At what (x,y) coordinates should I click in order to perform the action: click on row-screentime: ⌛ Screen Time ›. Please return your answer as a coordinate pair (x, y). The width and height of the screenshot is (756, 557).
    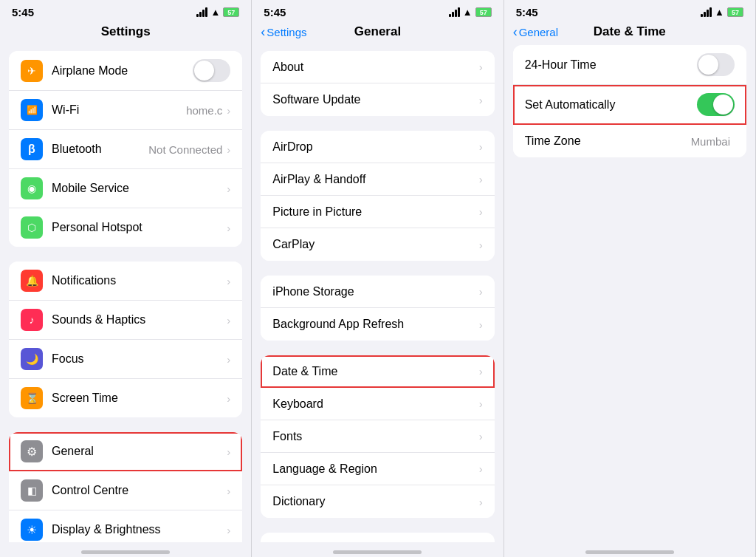
    Looking at the image, I should click on (126, 398).